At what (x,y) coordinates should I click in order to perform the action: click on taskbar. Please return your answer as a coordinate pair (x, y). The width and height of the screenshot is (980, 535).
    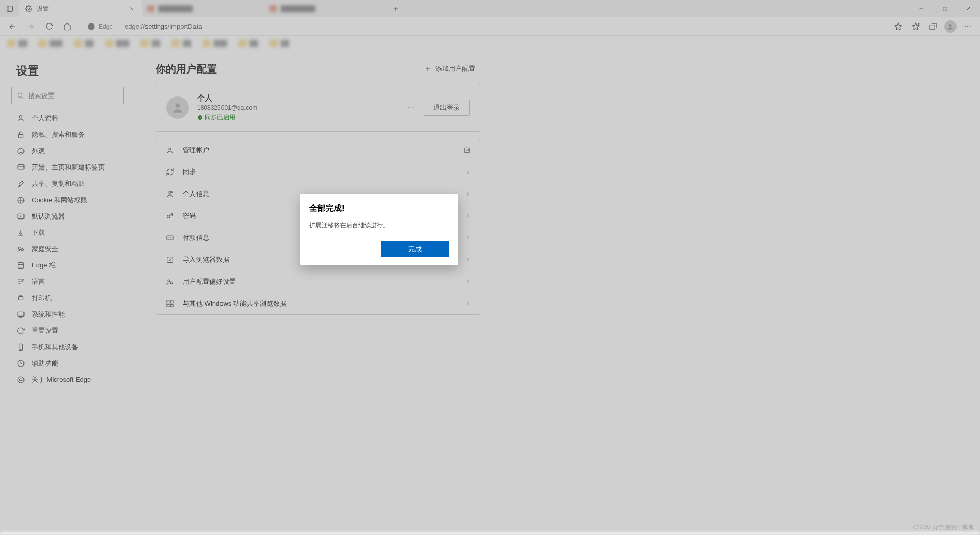
    Looking at the image, I should click on (490, 533).